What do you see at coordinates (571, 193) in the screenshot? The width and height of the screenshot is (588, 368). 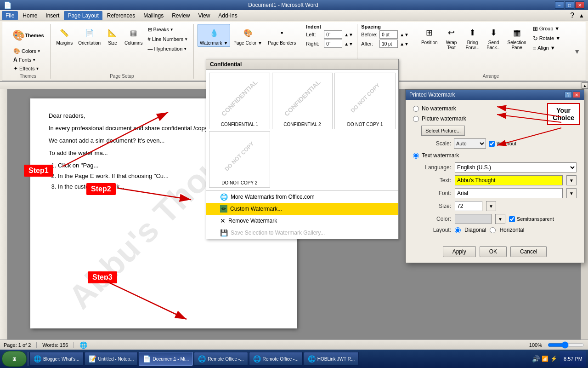 I see `font-dropdown-button: ▼` at bounding box center [571, 193].